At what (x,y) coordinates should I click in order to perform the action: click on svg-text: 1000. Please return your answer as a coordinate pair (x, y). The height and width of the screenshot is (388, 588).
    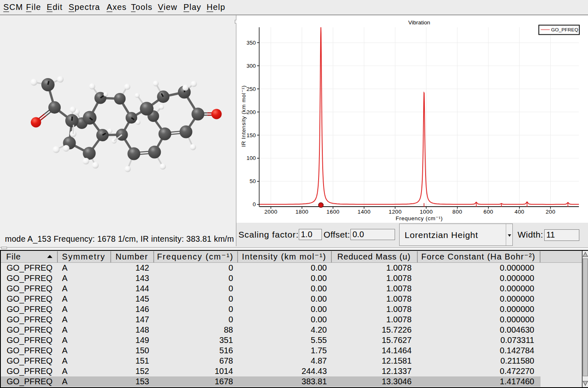
    Looking at the image, I should click on (426, 212).